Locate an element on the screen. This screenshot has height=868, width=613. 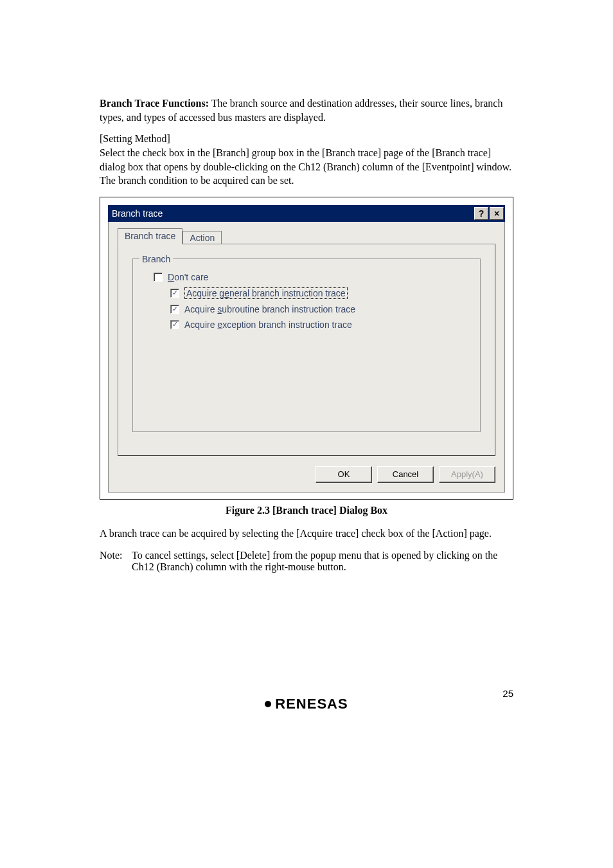
tab-branch-trace: Branch trace is located at coordinates (150, 237).